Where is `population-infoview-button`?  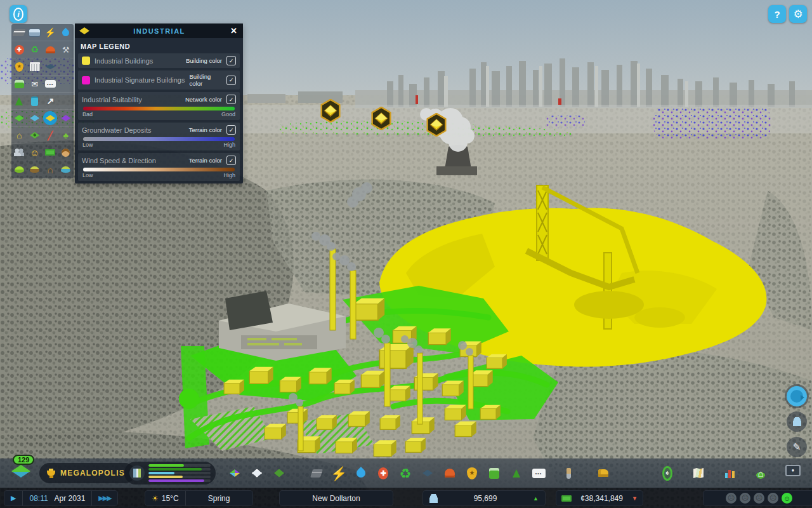 population-infoview-button is located at coordinates (19, 152).